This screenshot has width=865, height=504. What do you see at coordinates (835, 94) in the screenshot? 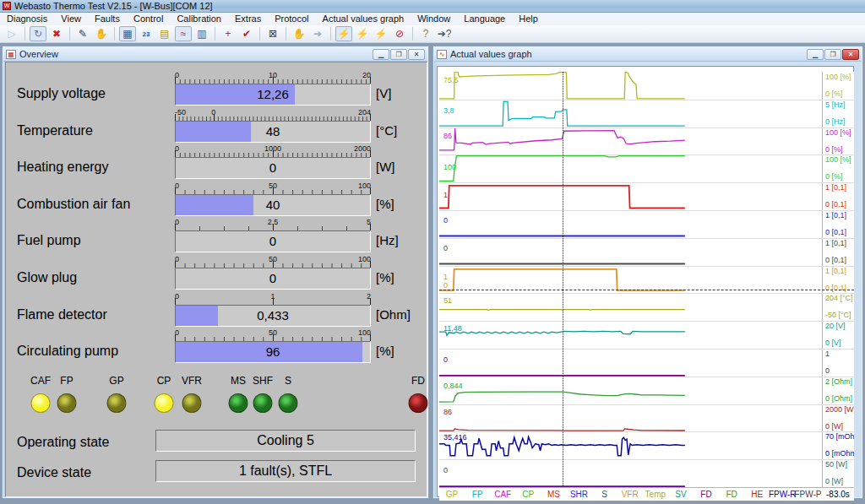
I see `track-min-label-glow-plug: 0 [%]` at bounding box center [835, 94].